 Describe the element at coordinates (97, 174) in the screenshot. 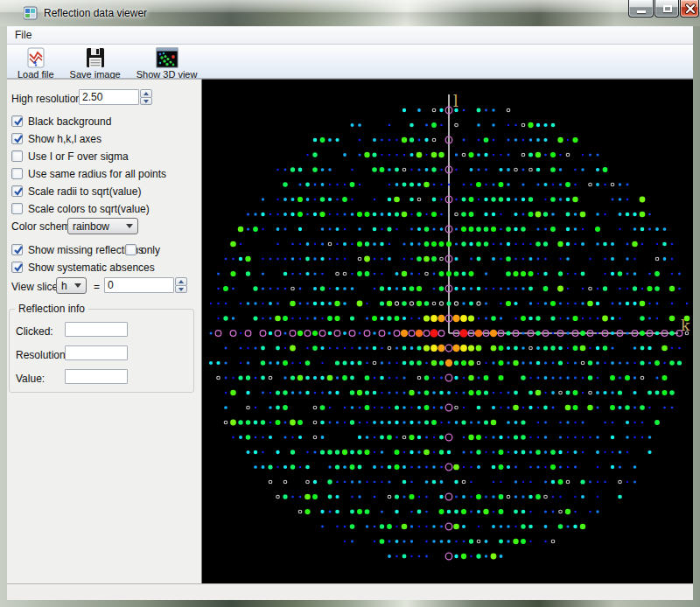

I see `checkbox-label: Use same radius for all points` at that location.